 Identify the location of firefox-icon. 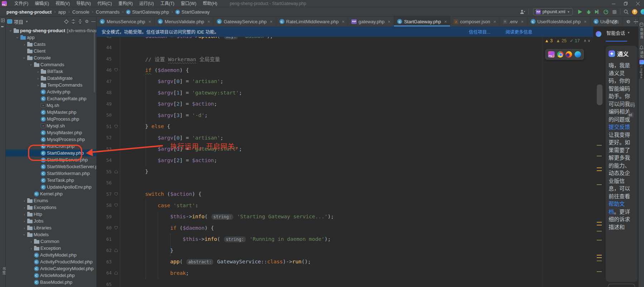
(569, 54).